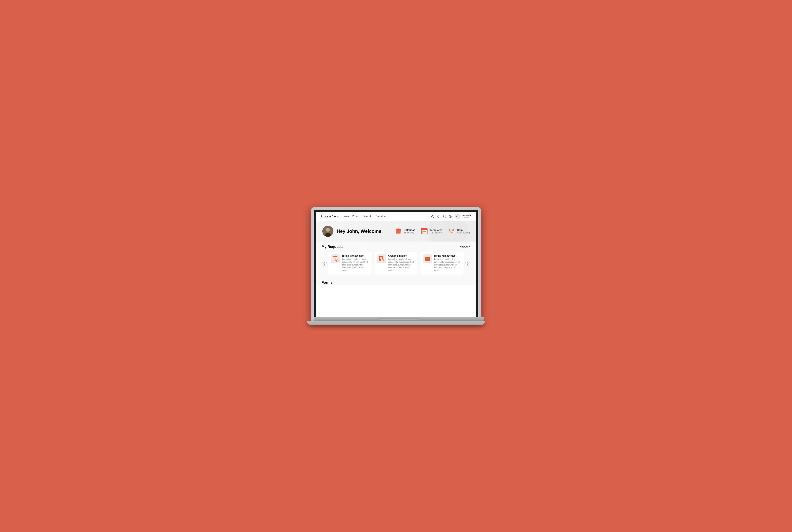 This screenshot has height=532, width=792. What do you see at coordinates (467, 216) in the screenshot?
I see `user-info: Fullname Caption` at bounding box center [467, 216].